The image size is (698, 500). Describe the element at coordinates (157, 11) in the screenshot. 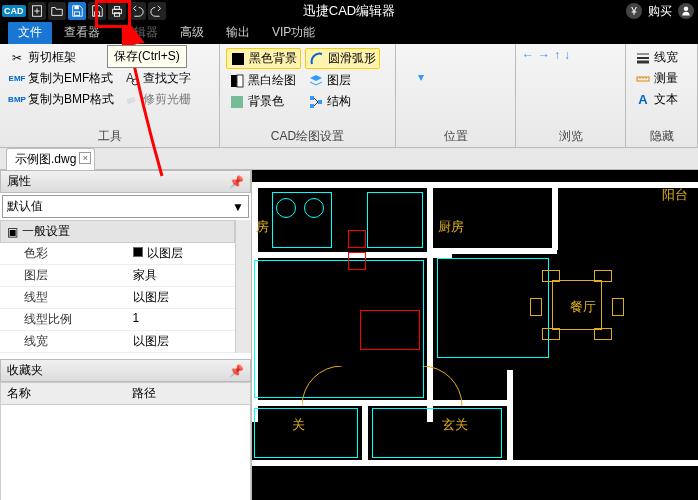

I see `redo-icon` at that location.